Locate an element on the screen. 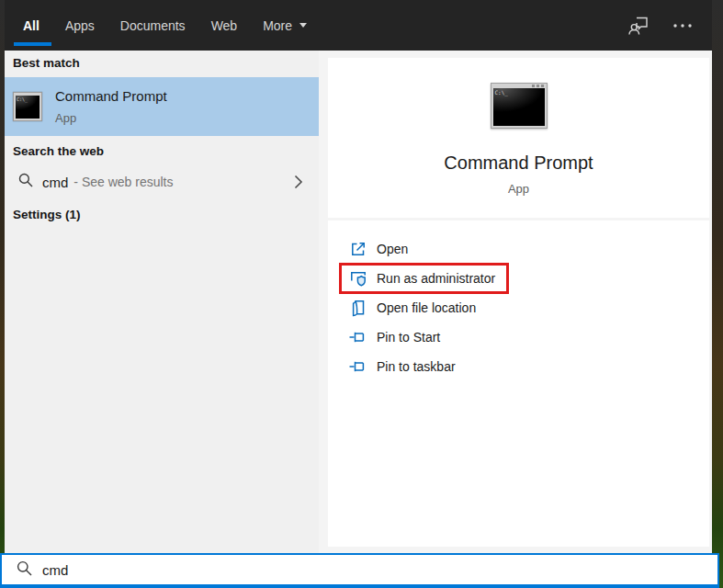  command-prompt-icon-large: C:\_ is located at coordinates (519, 106).